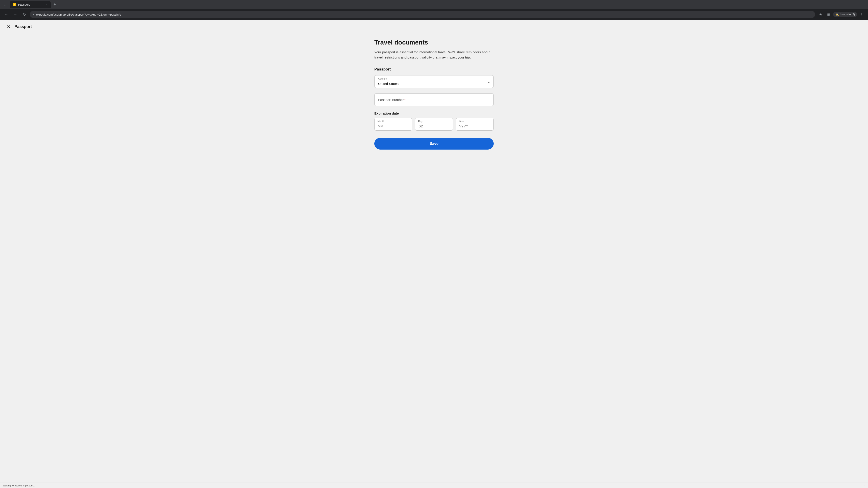 The width and height of the screenshot is (868, 488). I want to click on country-select: Country United States ⌄, so click(434, 82).